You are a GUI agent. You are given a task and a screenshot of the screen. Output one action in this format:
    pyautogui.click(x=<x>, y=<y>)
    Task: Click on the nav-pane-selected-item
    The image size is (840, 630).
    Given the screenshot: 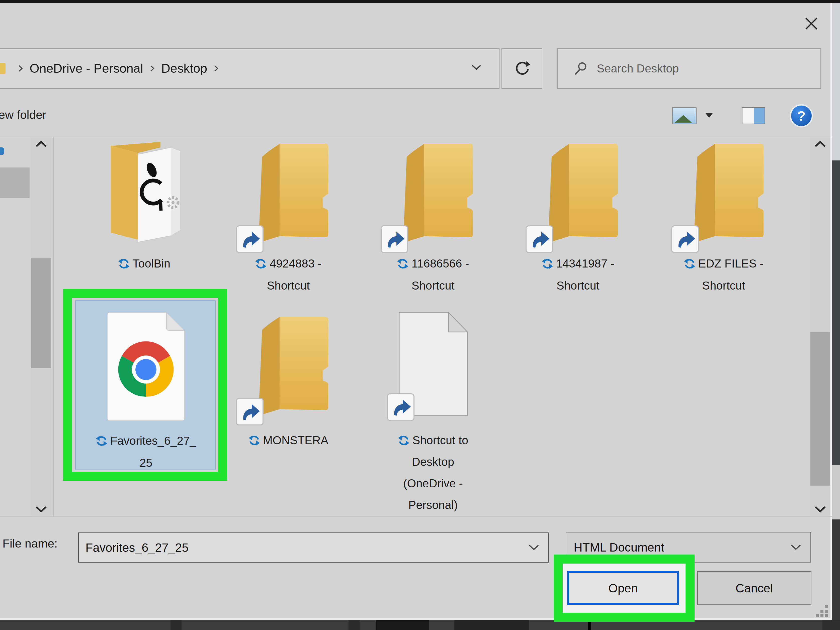 What is the action you would take?
    pyautogui.click(x=15, y=183)
    